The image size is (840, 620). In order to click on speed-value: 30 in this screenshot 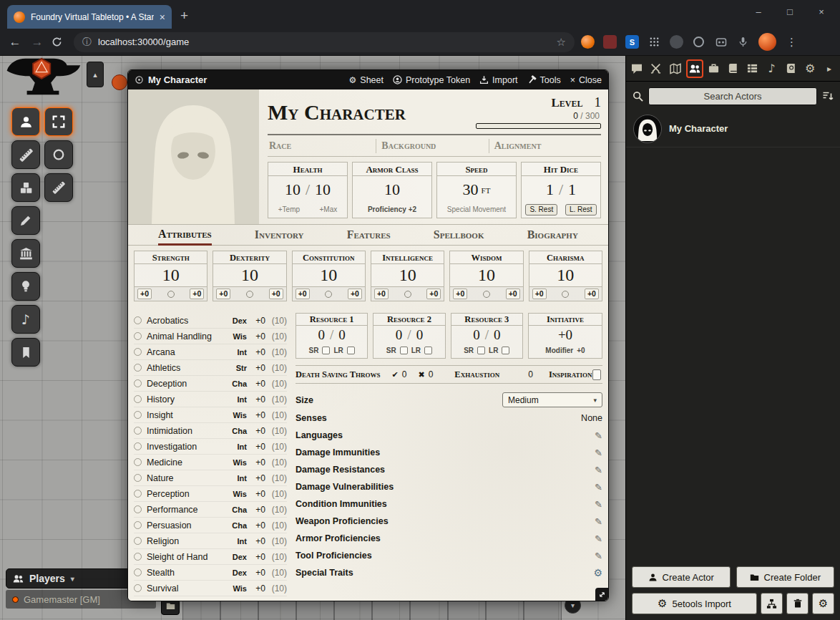, I will do `click(471, 190)`.